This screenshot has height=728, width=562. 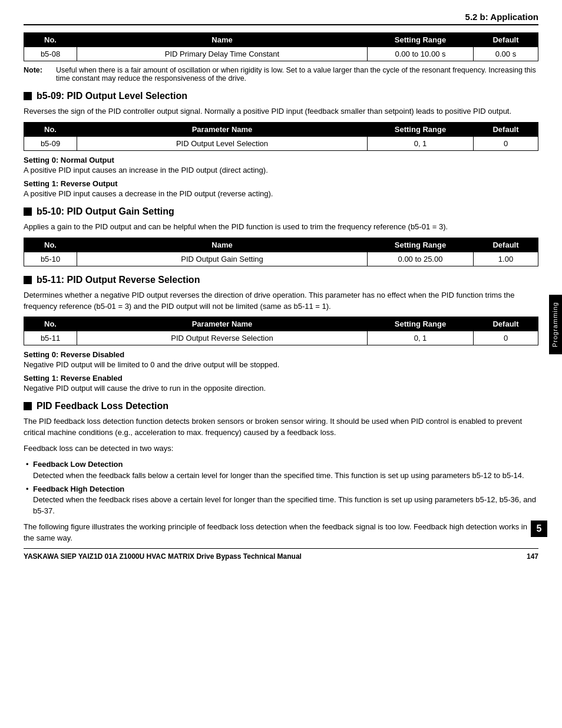 I want to click on section-b510-body: Applies a gain to the PID output and can…, so click(x=281, y=228).